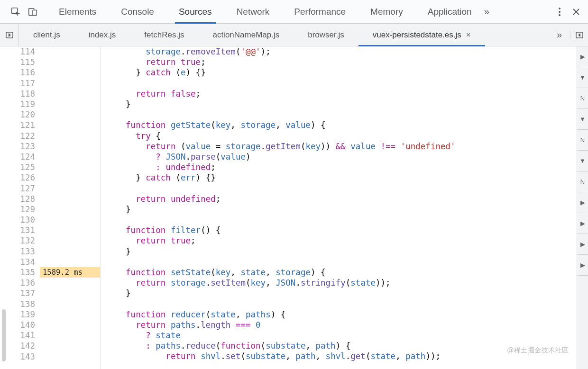  What do you see at coordinates (346, 199) in the screenshot?
I see `code-line: return undefined;` at bounding box center [346, 199].